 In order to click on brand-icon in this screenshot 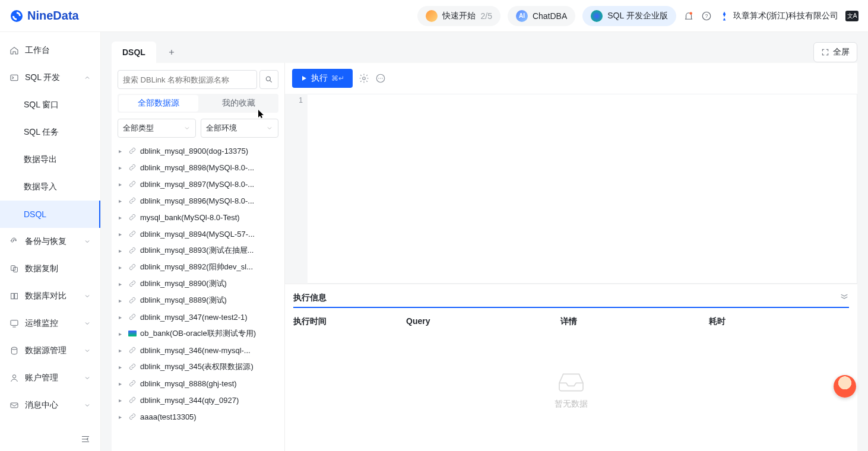, I will do `click(17, 16)`.